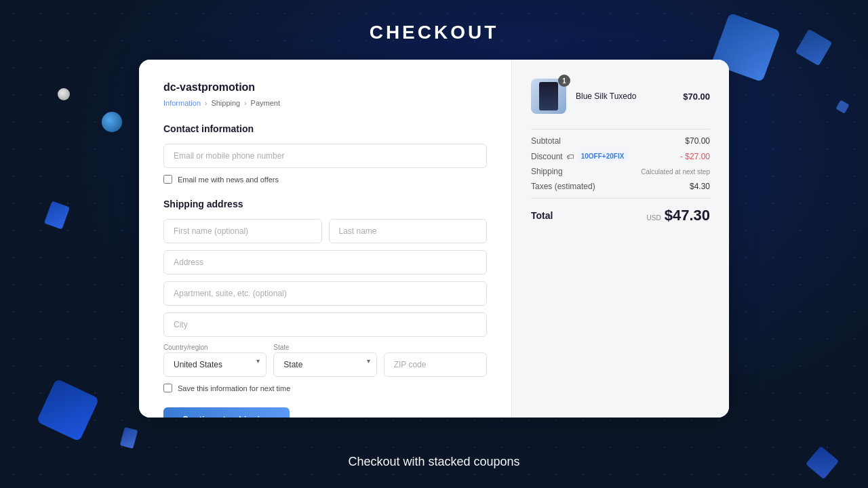  I want to click on page-tagline: Checkout with stacked coupons, so click(434, 462).